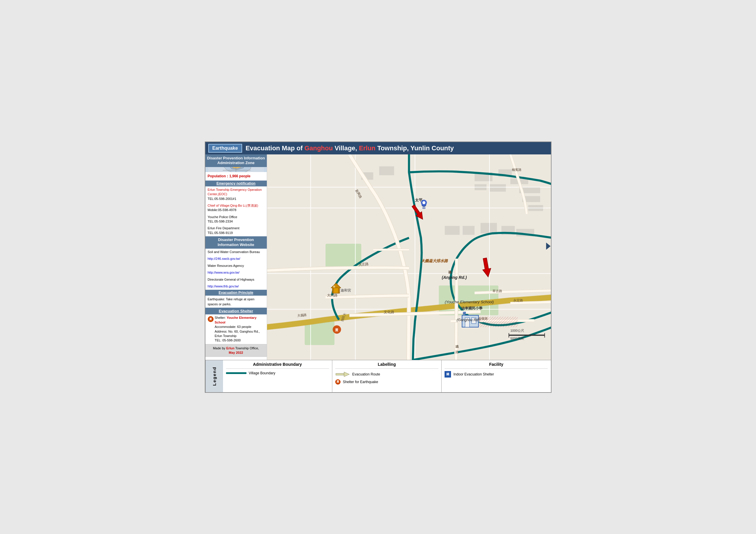  What do you see at coordinates (350, 148) in the screenshot?
I see `header-title: Evacuation Map of Ganghou Village, Erlun…` at bounding box center [350, 148].